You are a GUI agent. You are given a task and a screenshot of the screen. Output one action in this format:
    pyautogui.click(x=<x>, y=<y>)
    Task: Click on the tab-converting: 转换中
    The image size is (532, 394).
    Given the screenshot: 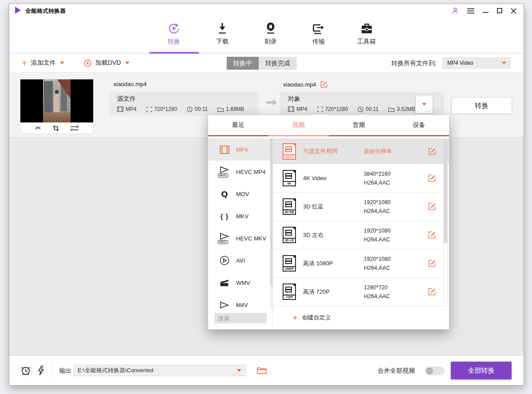 What is the action you would take?
    pyautogui.click(x=243, y=63)
    